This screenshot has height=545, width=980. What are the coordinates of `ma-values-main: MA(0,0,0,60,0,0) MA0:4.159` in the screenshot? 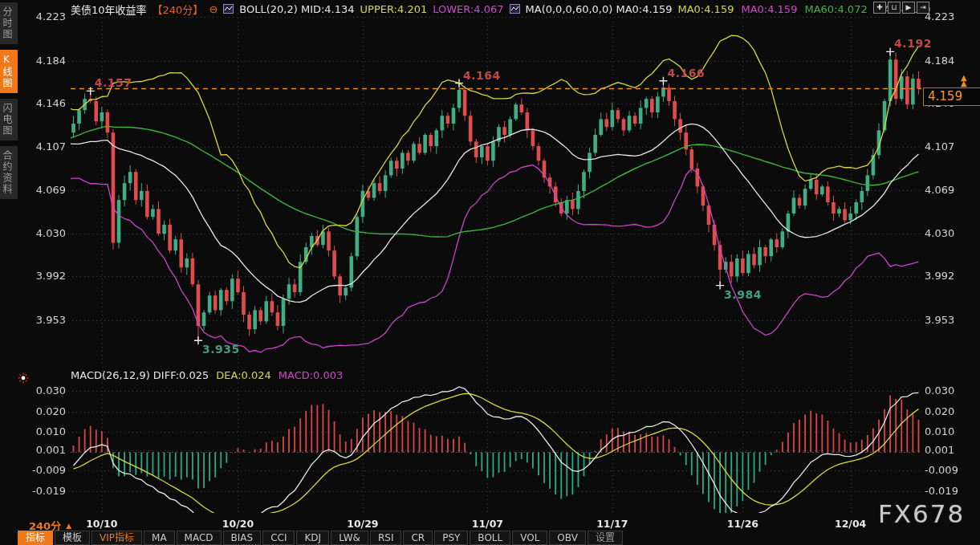 It's located at (599, 10).